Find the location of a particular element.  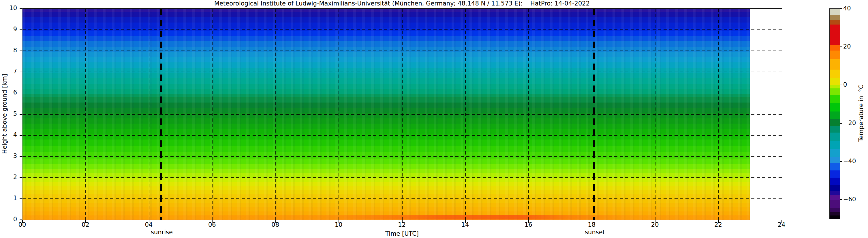

y-tick-label: 4 is located at coordinates (15, 135).